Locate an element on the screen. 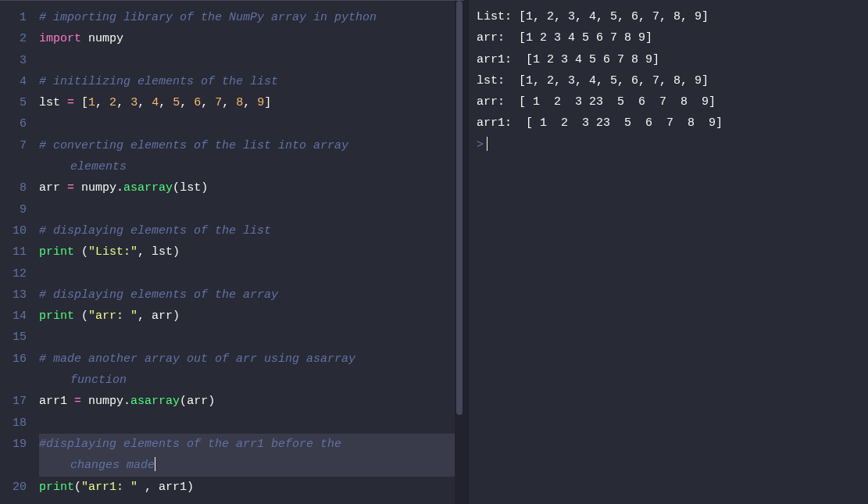  code-line: arr = numpy.asarray(lst) is located at coordinates (252, 188).